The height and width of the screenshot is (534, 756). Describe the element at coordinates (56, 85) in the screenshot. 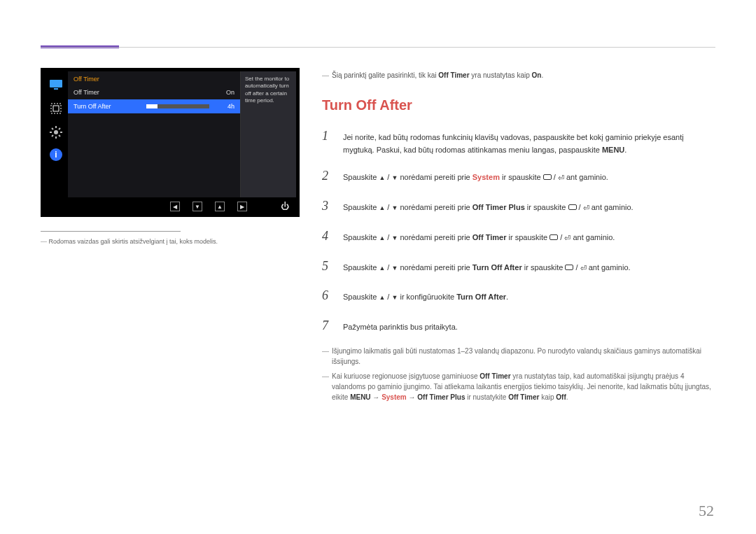

I see `screen-icon` at that location.